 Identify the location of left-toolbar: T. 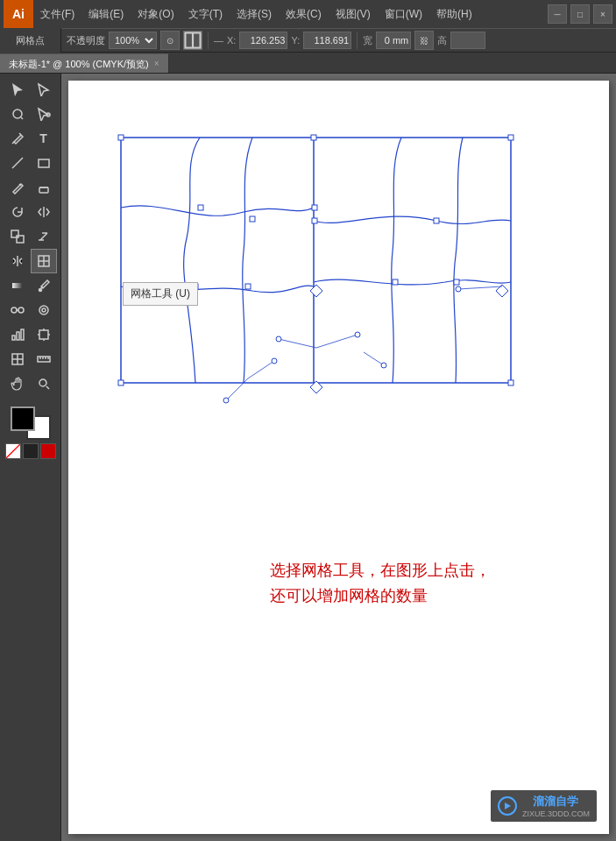
(31, 457).